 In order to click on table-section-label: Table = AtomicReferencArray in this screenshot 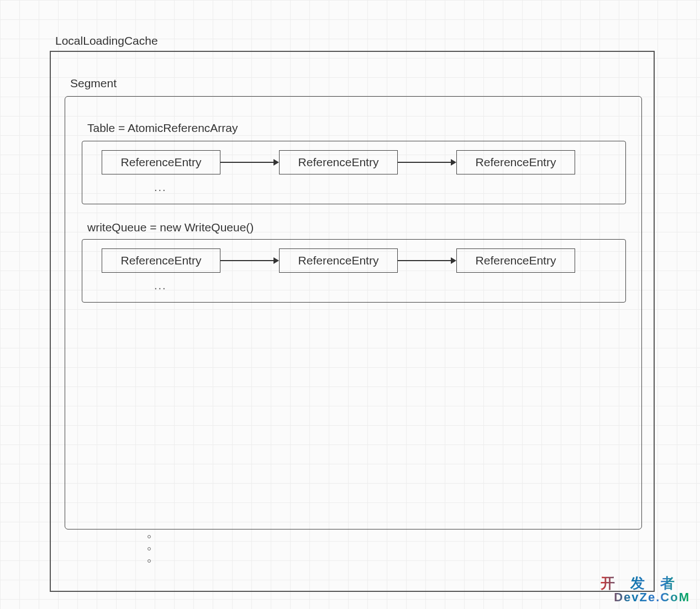, I will do `click(162, 128)`.